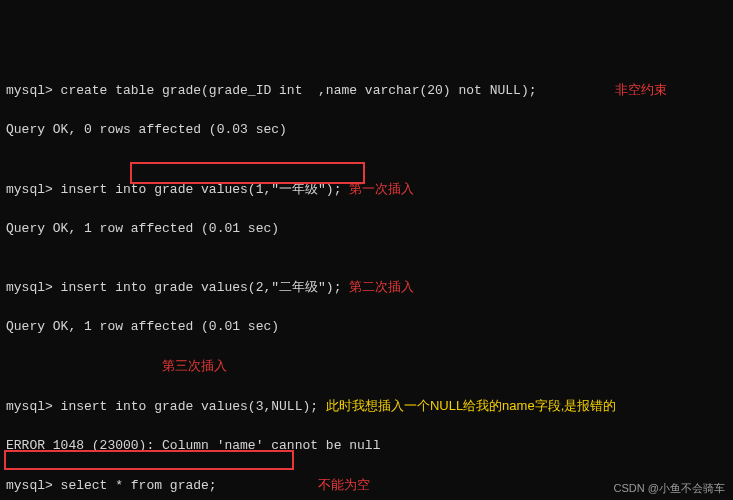 The width and height of the screenshot is (733, 500). What do you see at coordinates (194, 366) in the screenshot?
I see `ann-insert3: 第三次插入` at bounding box center [194, 366].